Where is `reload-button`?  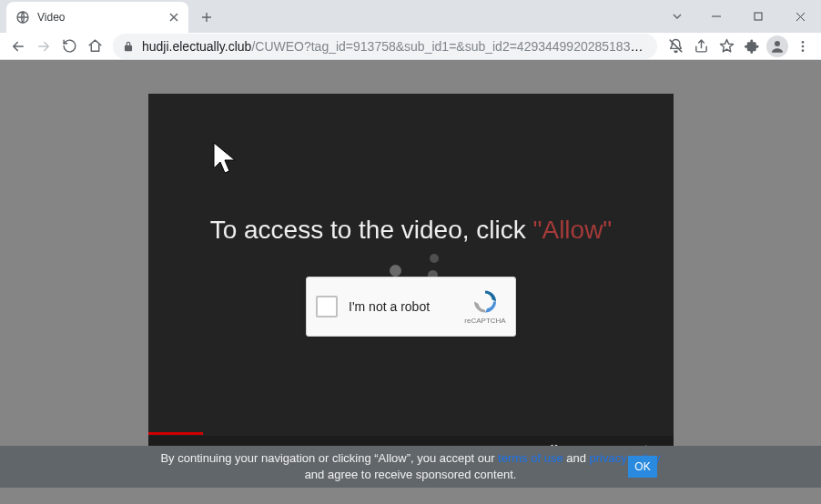
reload-button is located at coordinates (69, 46).